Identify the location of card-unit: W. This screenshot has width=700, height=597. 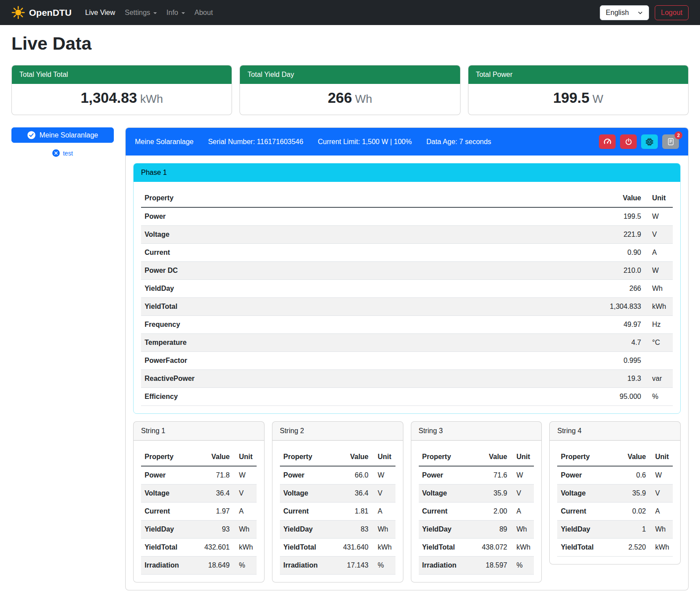
(598, 99).